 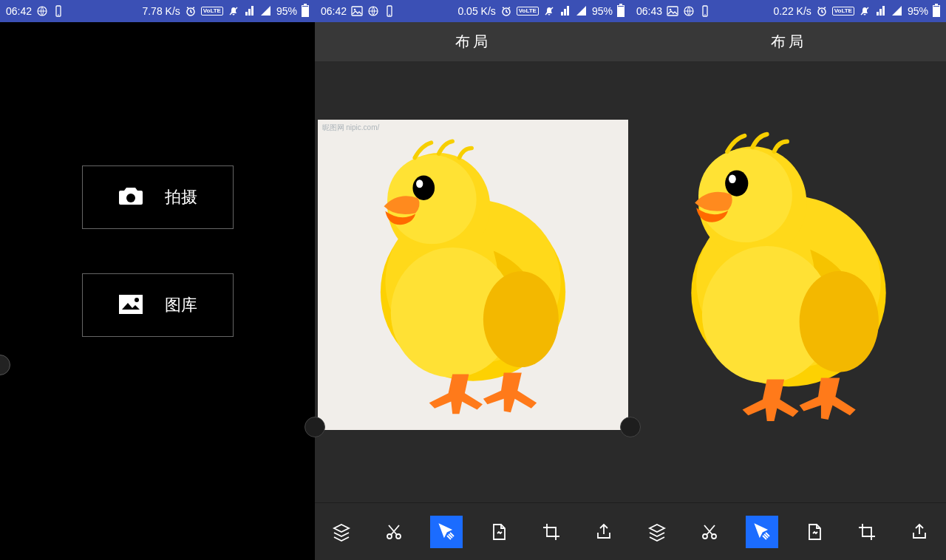 What do you see at coordinates (649, 11) in the screenshot?
I see `status-time: 06:43` at bounding box center [649, 11].